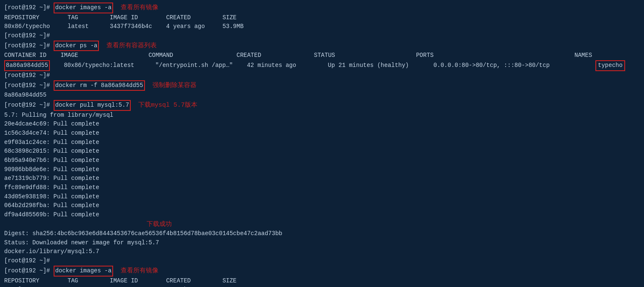 The image size is (644, 287). Describe the element at coordinates (322, 143) in the screenshot. I see `terminal-line: e9f03a1c24ce: Pull complete` at that location.